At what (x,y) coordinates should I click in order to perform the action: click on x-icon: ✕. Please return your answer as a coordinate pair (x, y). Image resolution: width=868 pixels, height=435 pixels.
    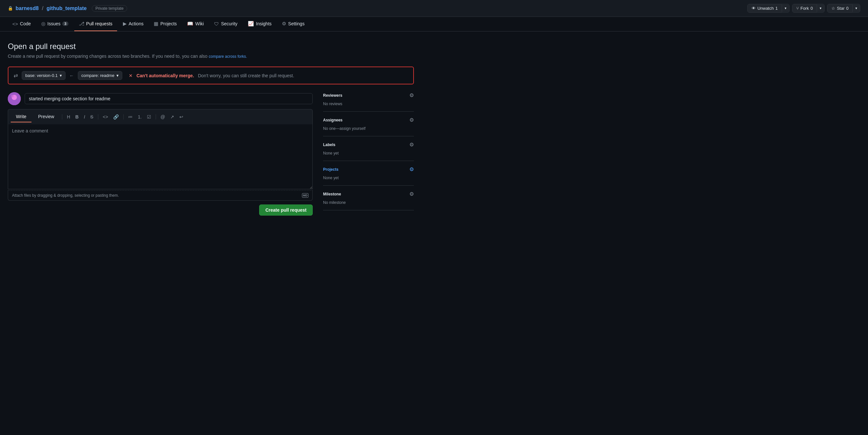
    Looking at the image, I should click on (131, 76).